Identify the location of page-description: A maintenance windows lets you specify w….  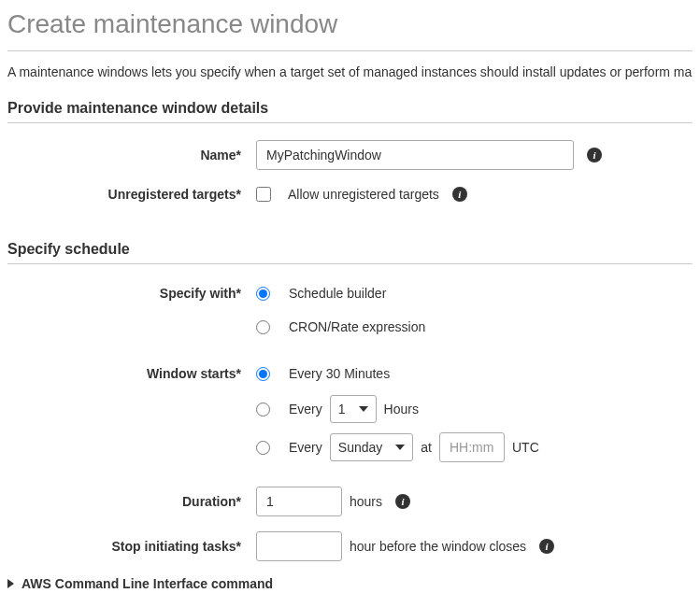
(350, 72).